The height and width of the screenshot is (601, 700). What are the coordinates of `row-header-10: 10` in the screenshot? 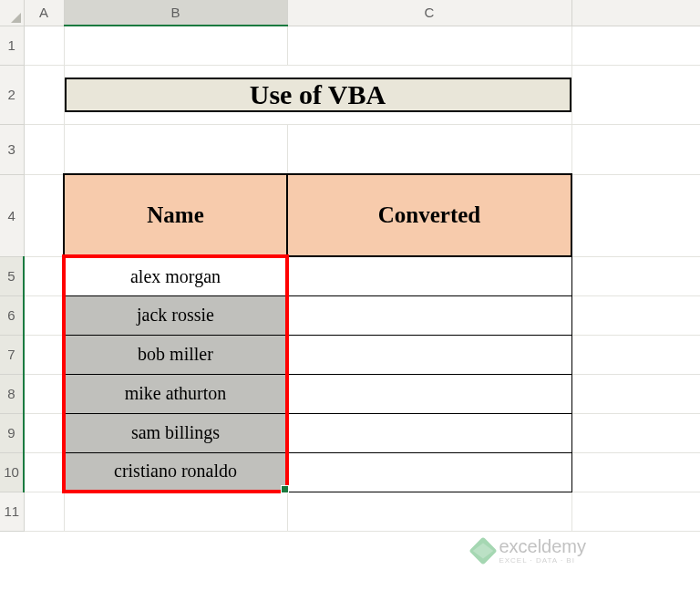 It's located at (12, 472).